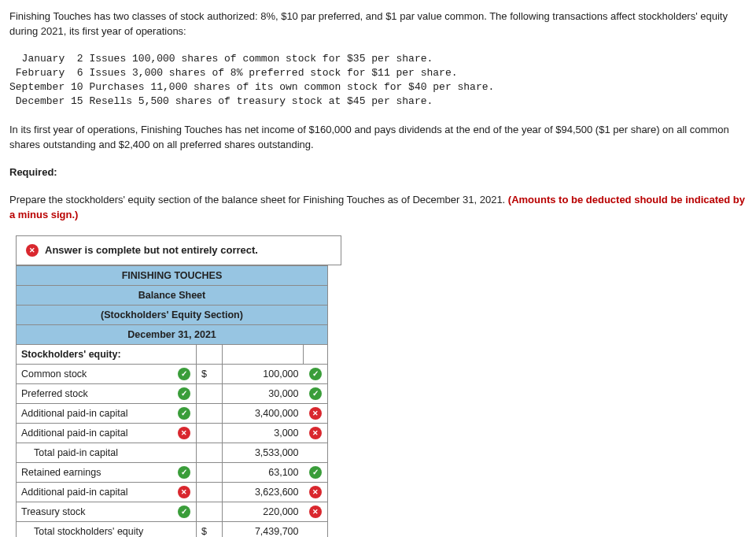 The height and width of the screenshot is (537, 756). I want to click on transactions-preformatted: January 2 Issues 100,000 shares of commo…, so click(378, 80).